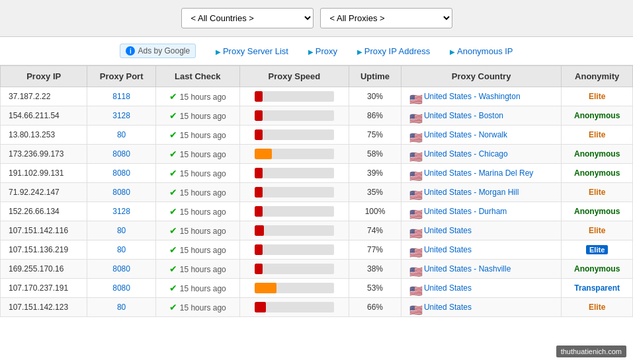 This screenshot has height=364, width=633. What do you see at coordinates (317, 193) in the screenshot?
I see `table-row: 71.92.242.1478080✔15 hours ago35%🇺🇸Unite…` at bounding box center [317, 193].